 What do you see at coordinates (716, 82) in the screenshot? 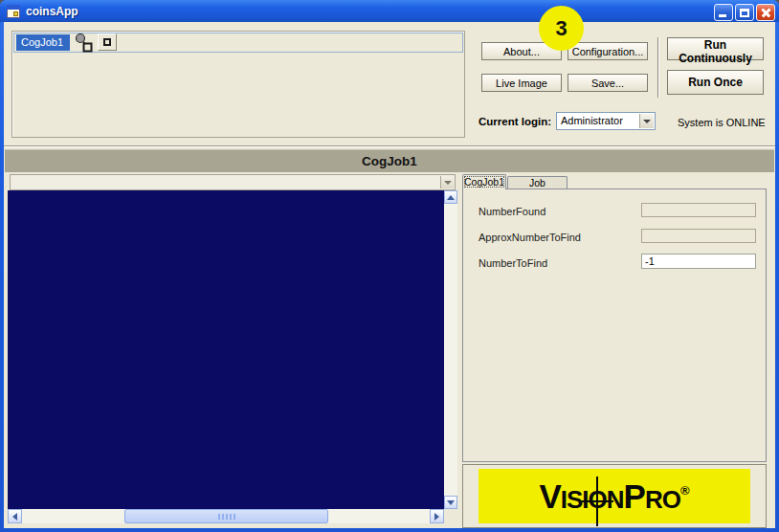
I see `run-once-button: Run Once` at bounding box center [716, 82].